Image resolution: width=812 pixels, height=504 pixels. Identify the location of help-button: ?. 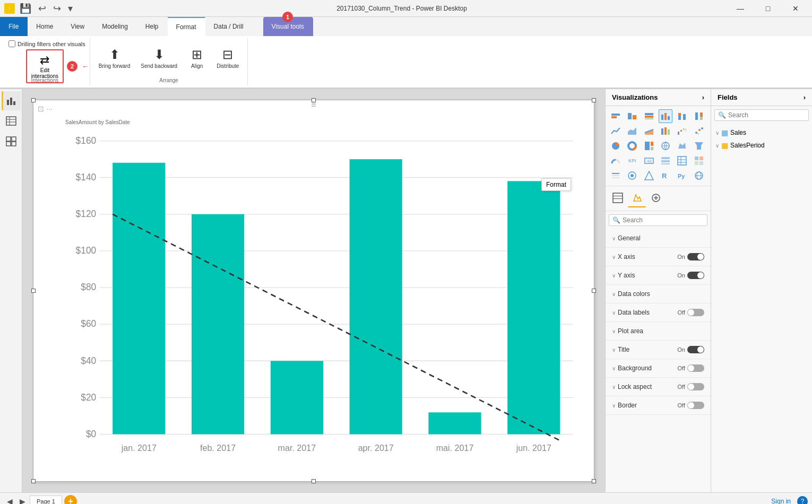
(802, 500).